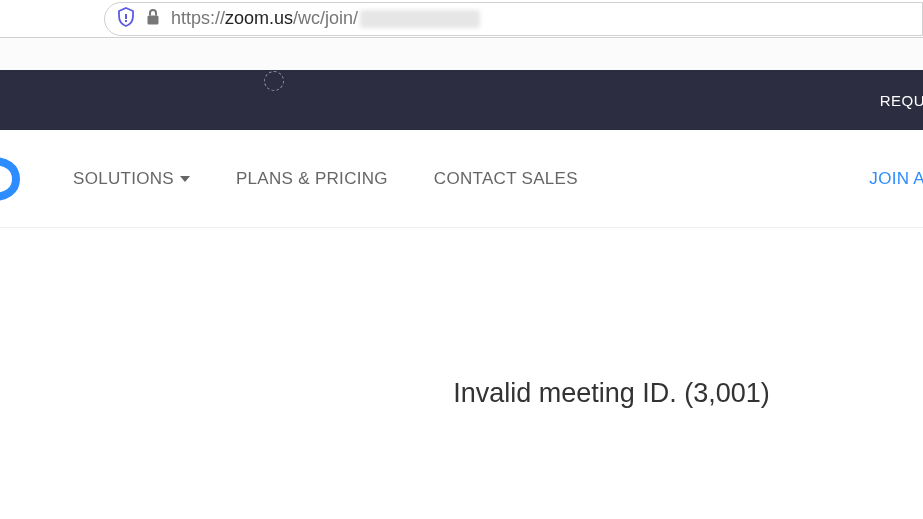 The width and height of the screenshot is (923, 519). What do you see at coordinates (312, 179) in the screenshot?
I see `nav-plans-pricing: PLANS & PRICING` at bounding box center [312, 179].